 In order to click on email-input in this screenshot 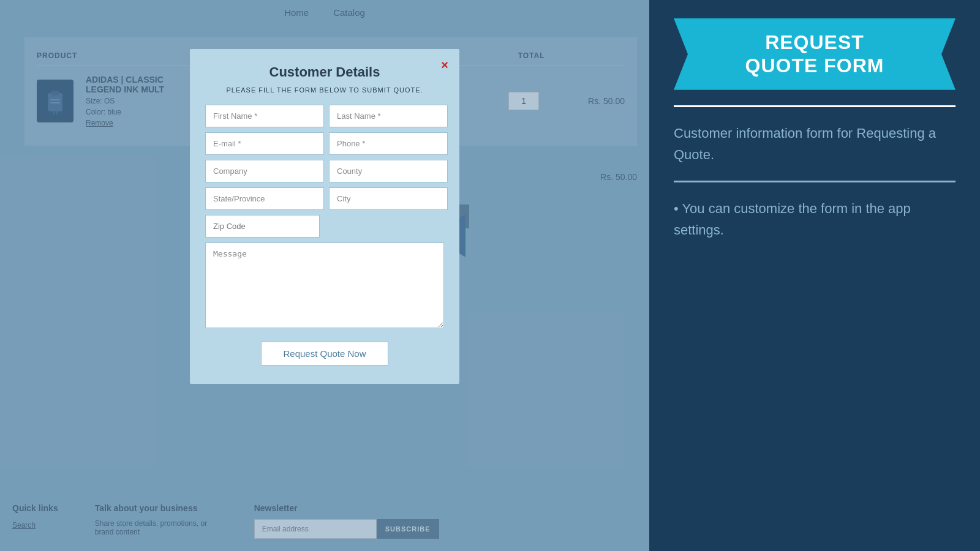, I will do `click(265, 143)`.